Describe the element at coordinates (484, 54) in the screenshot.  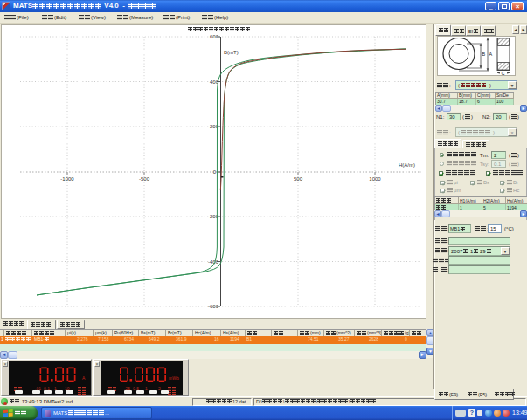
I see `svg-text: B` at that location.